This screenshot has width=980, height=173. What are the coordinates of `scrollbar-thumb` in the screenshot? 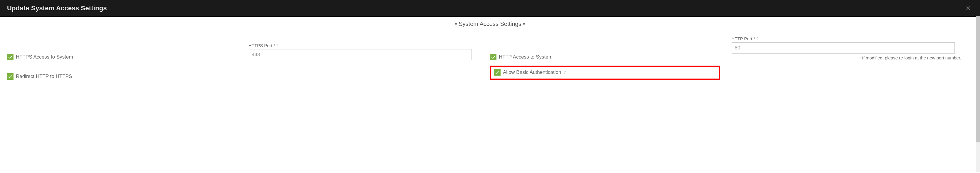 It's located at (978, 57).